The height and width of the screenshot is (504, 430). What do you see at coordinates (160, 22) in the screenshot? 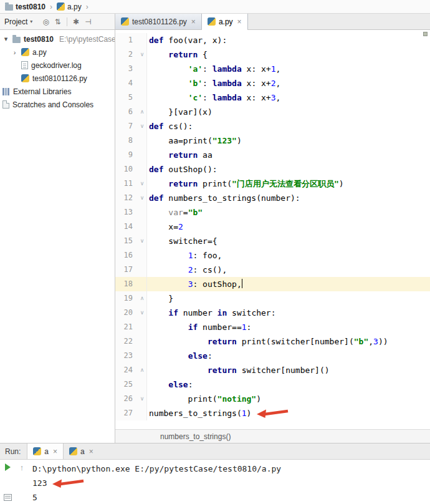
I see `editor-tab-label: test08101126.py` at bounding box center [160, 22].